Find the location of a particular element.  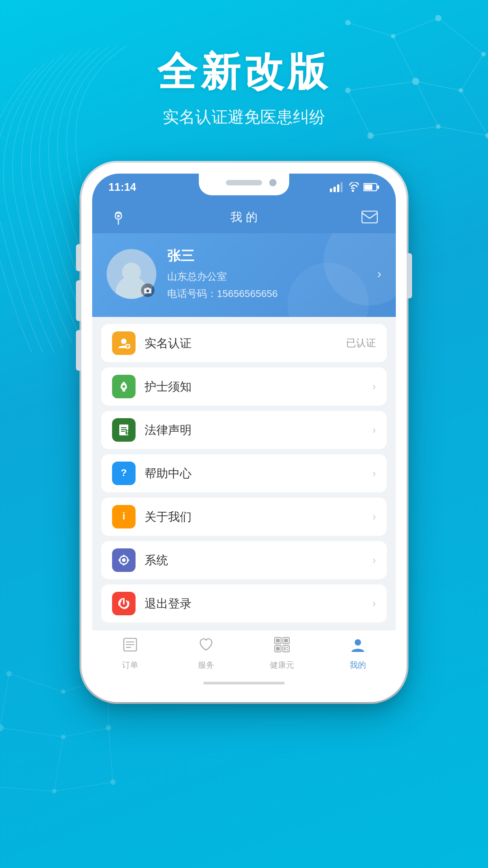

tab-mine: 我的 is located at coordinates (358, 654).